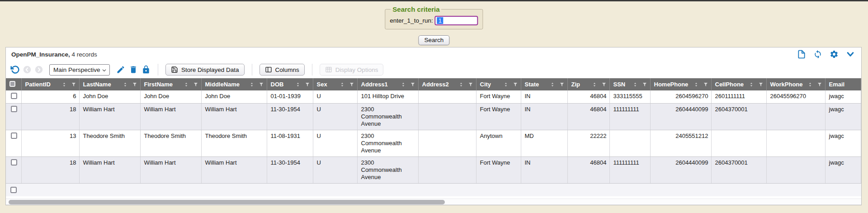 The image size is (868, 213). Describe the element at coordinates (146, 70) in the screenshot. I see `lock-icon` at that location.